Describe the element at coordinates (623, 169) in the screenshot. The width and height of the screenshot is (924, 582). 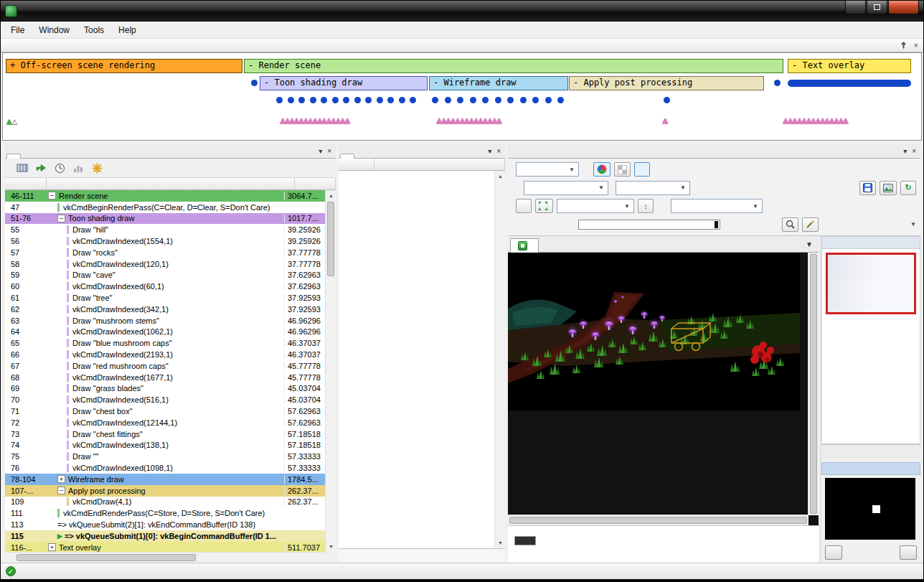
I see `alpha-background-button` at that location.